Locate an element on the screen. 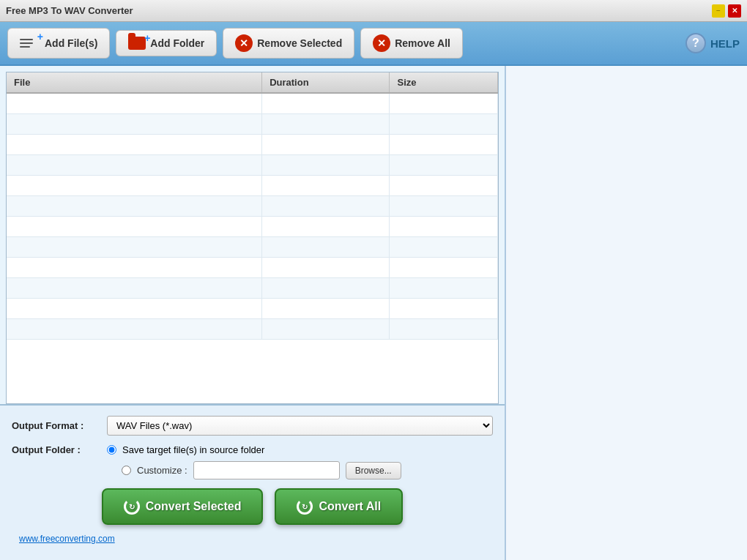 The height and width of the screenshot is (560, 747). help-icon: ? is located at coordinates (696, 43).